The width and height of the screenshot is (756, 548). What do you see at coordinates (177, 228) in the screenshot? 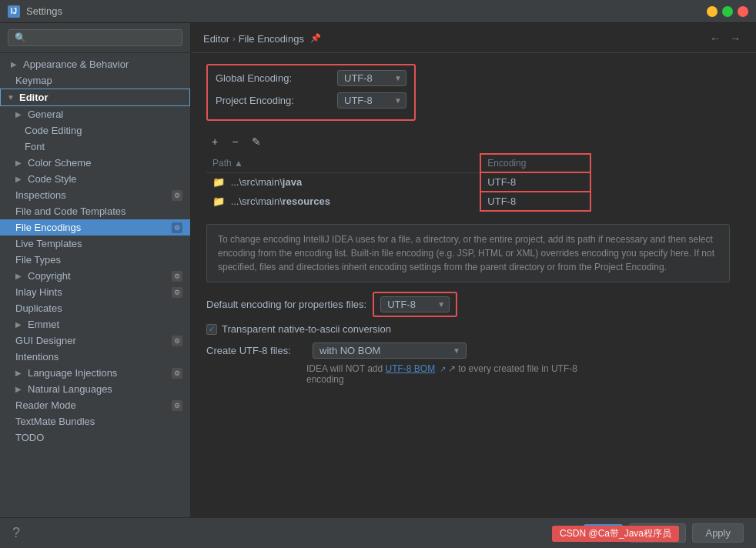
I see `file-encodings-badge: ⚙` at bounding box center [177, 228].